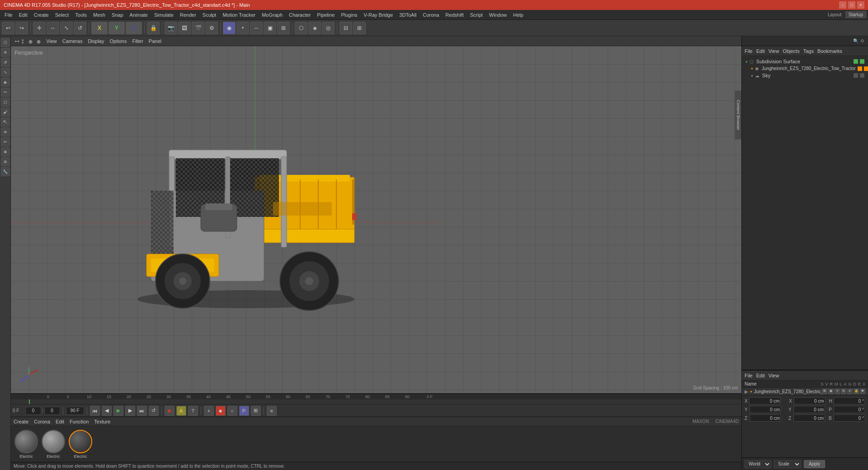 The height and width of the screenshot is (470, 868). What do you see at coordinates (33, 411) in the screenshot?
I see `frame-input` at bounding box center [33, 411].